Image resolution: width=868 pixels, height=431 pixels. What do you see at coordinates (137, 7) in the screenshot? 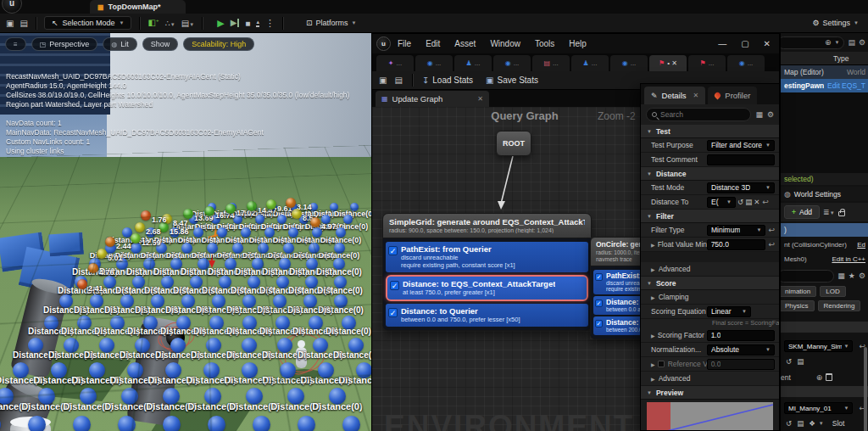
I see `level-tab: ▦ TopDownMap*` at bounding box center [137, 7].